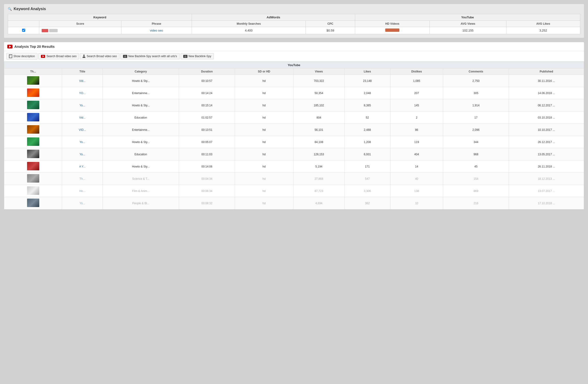  I want to click on keyword-phrase-link: video seo, so click(156, 30).